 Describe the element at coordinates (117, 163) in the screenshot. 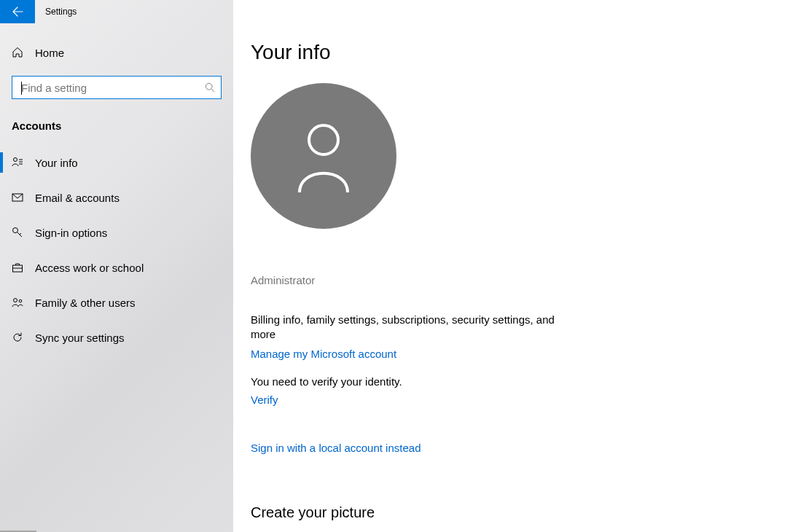

I see `sidebar-item-your-info: Your info` at that location.